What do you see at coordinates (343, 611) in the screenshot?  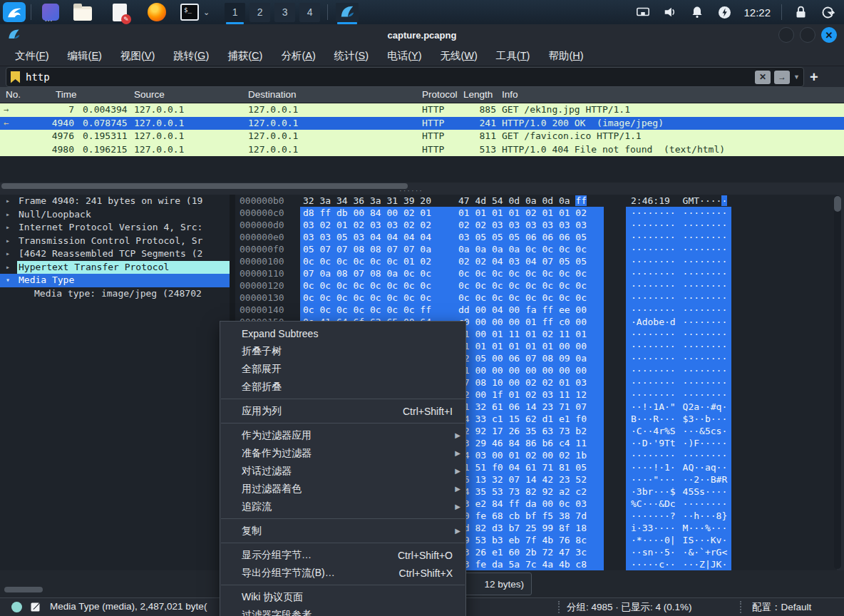 I see `context-menu-item: 过滤器字段参考` at bounding box center [343, 611].